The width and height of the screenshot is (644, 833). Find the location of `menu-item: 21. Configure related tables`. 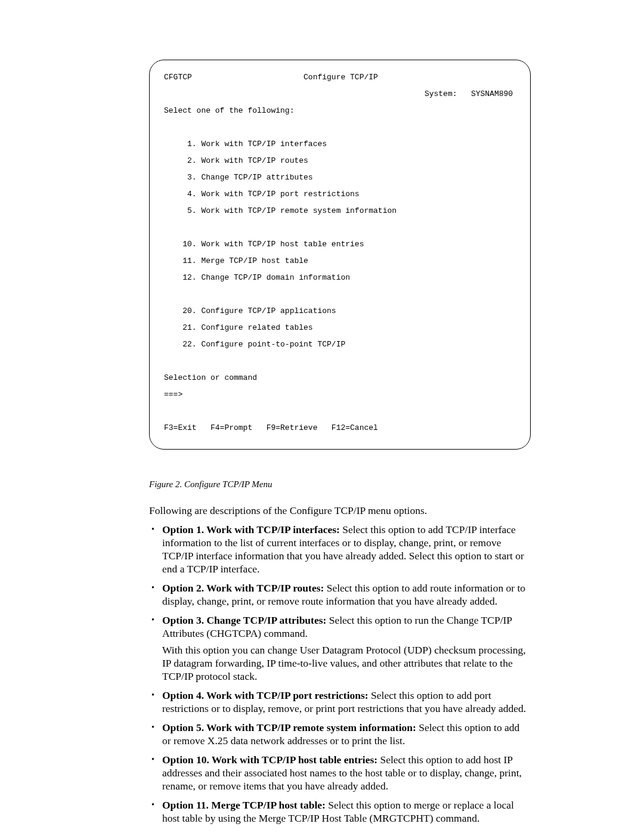

menu-item: 21. Configure related tables is located at coordinates (340, 328).